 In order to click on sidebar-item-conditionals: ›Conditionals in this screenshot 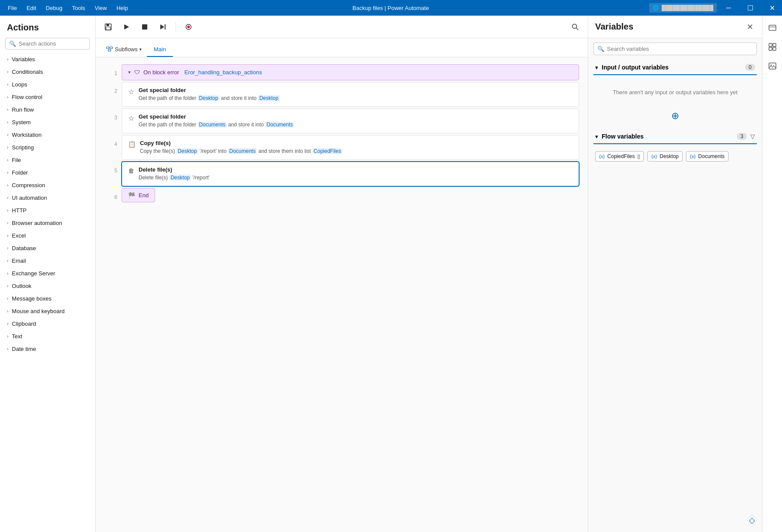, I will do `click(48, 72)`.